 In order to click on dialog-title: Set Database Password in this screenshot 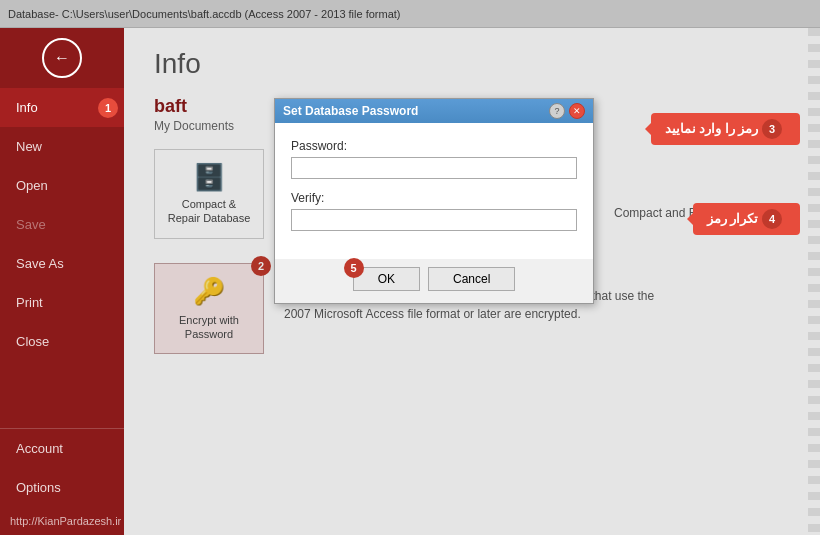, I will do `click(350, 111)`.